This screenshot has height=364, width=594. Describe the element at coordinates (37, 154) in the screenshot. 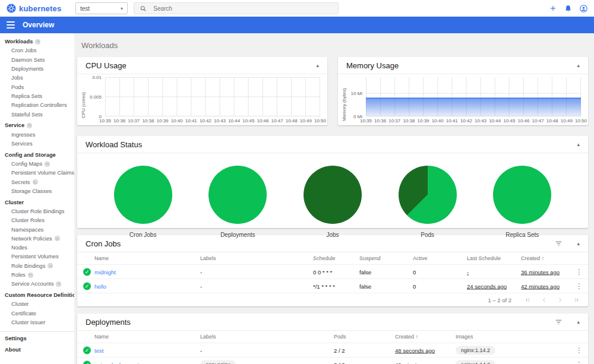

I see `sidebar-item-config-and-storage: Config and Storage` at that location.